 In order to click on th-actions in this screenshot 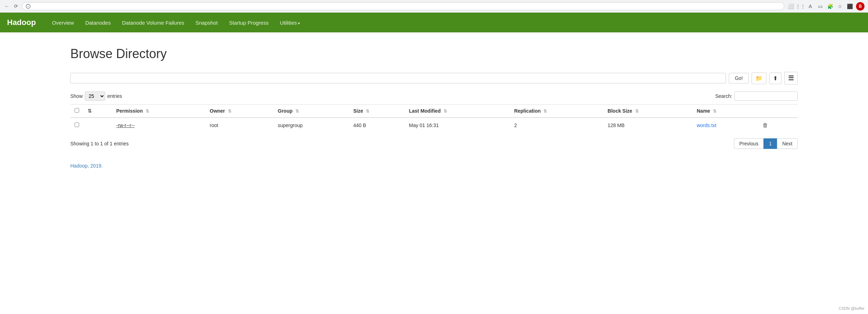, I will do `click(777, 111)`.